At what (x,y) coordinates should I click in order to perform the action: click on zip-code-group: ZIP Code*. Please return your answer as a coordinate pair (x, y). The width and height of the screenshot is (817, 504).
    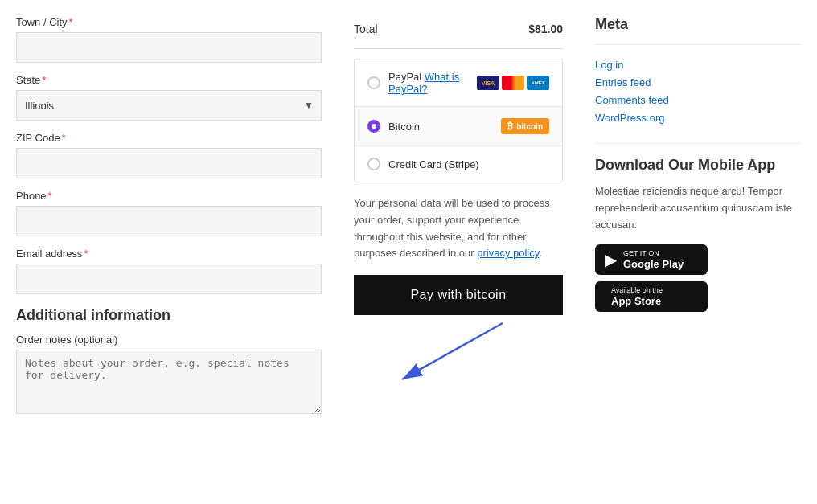
    Looking at the image, I should click on (169, 155).